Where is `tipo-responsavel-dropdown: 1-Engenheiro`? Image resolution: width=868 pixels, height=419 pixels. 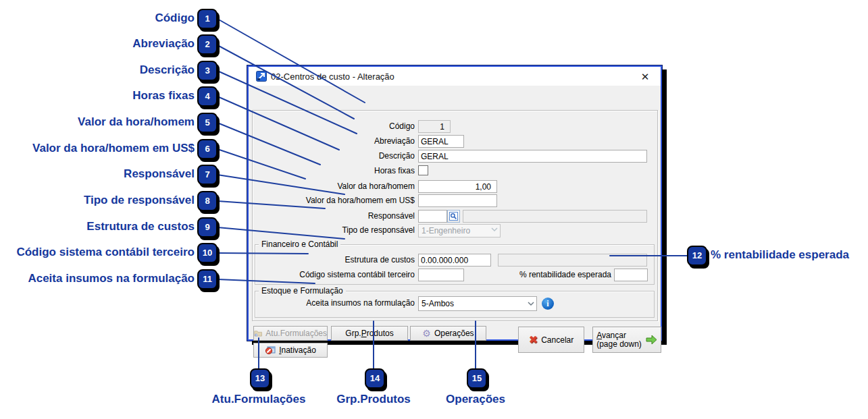 tipo-responsavel-dropdown: 1-Engenheiro is located at coordinates (459, 231).